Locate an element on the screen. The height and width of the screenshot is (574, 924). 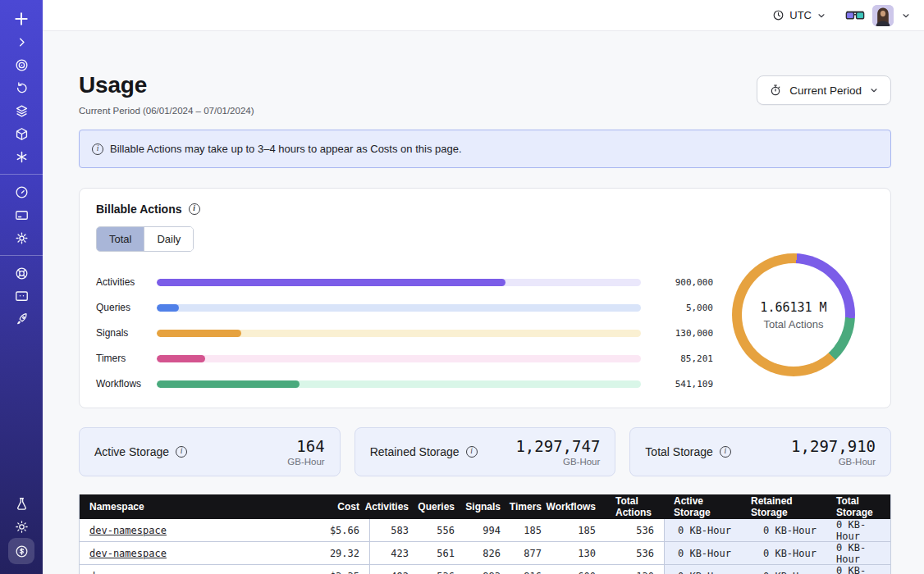
table-row: dev-namespace29.324235618268771305360 KB… is located at coordinates (485, 554).